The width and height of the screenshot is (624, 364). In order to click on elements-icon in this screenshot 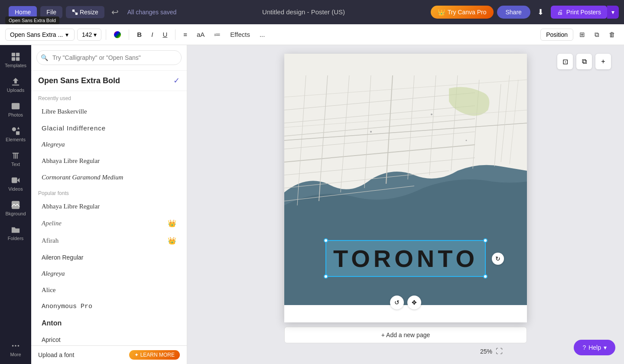, I will do `click(16, 131)`.